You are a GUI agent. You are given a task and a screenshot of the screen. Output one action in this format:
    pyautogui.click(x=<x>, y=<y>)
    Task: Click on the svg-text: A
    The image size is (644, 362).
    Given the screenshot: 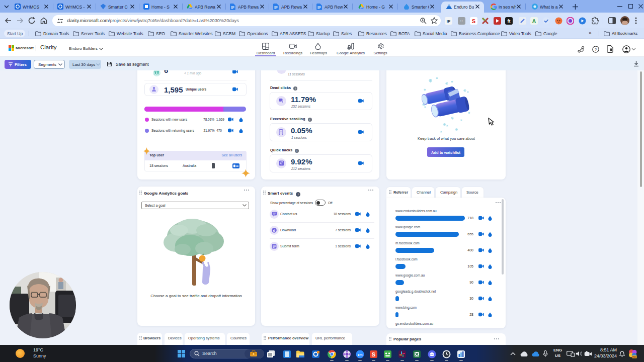 What is the action you would take?
    pyautogui.click(x=534, y=21)
    